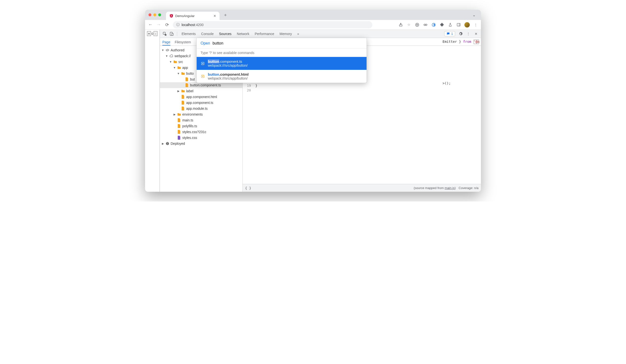 Image resolution: width=626 pixels, height=364 pixels. What do you see at coordinates (461, 34) in the screenshot?
I see `settings-icon` at bounding box center [461, 34].